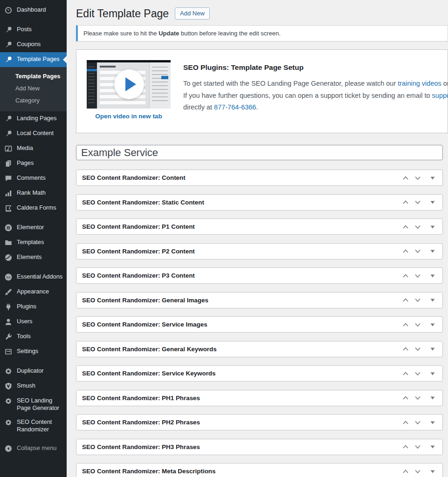  What do you see at coordinates (34, 337) in the screenshot?
I see `sidebar-item-tools: Tools` at bounding box center [34, 337].